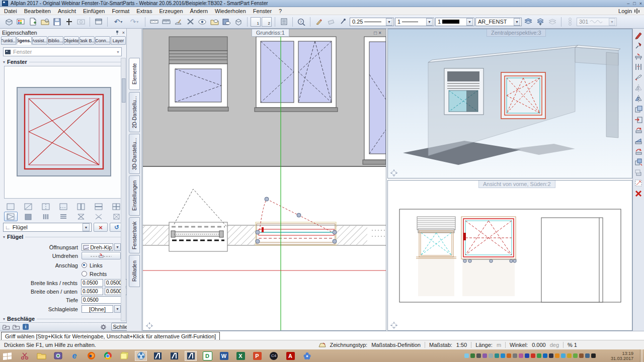 This screenshot has height=362, width=644. I want to click on panel-close-icon: ×, so click(124, 33).